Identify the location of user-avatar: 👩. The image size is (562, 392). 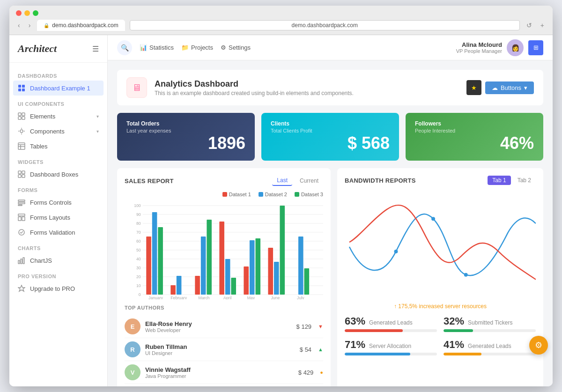
(515, 48).